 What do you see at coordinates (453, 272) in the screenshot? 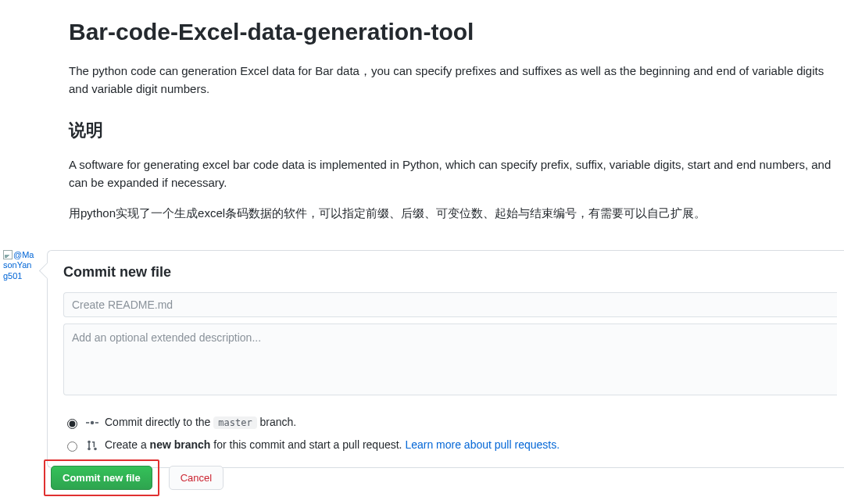
I see `commit-heading: Commit new file` at bounding box center [453, 272].